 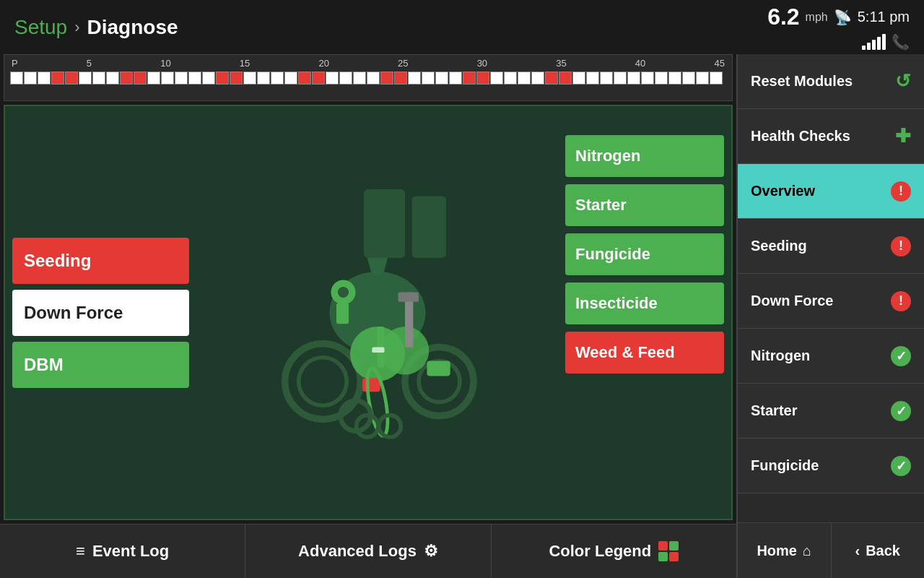 I want to click on seed-row-cells, so click(x=368, y=78).